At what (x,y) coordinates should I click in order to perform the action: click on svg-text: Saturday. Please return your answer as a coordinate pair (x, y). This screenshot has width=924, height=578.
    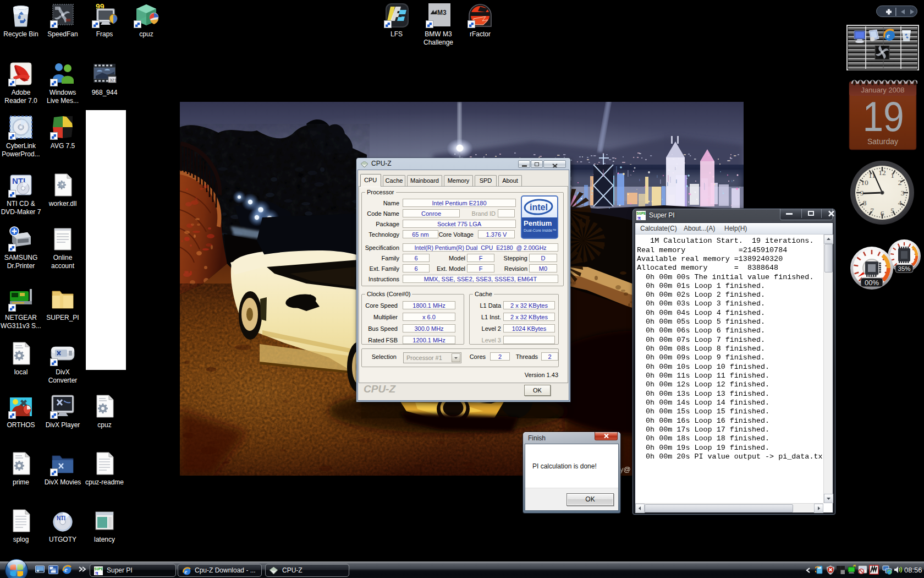
    Looking at the image, I should click on (883, 141).